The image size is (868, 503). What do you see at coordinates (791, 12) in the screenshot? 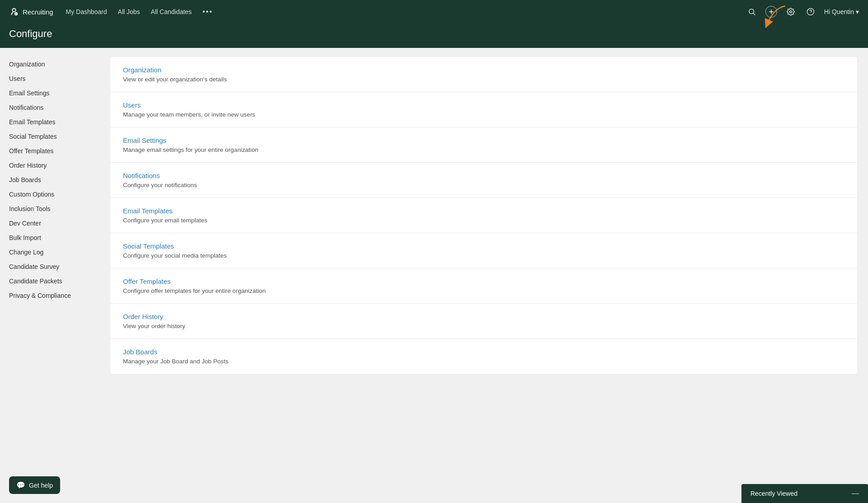
I see `settings-button` at bounding box center [791, 12].